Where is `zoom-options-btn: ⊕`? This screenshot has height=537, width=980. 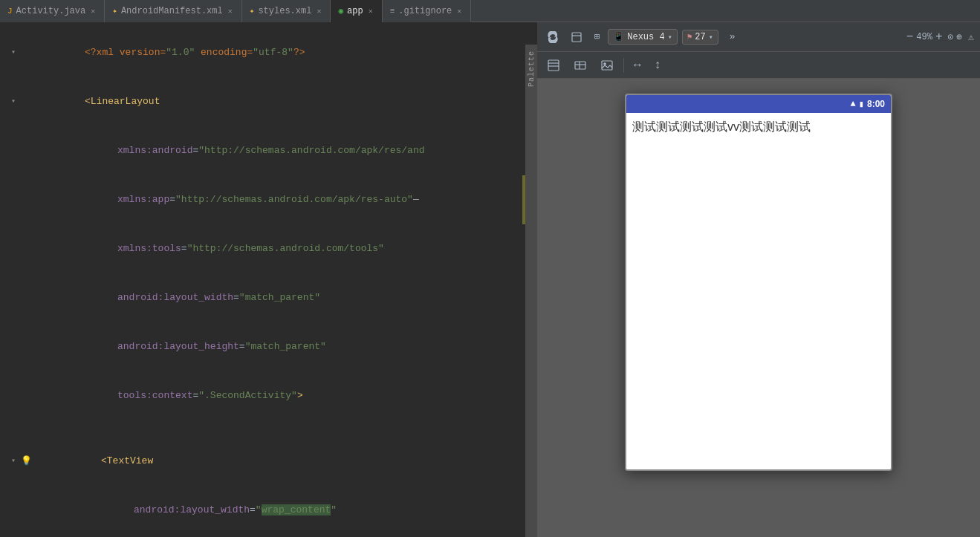
zoom-options-btn: ⊕ is located at coordinates (959, 37).